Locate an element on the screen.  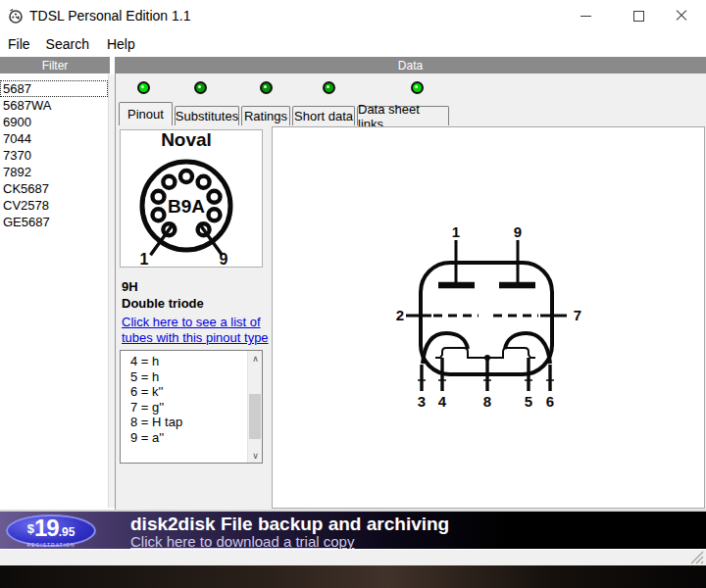
status-led-pinout is located at coordinates (143, 88).